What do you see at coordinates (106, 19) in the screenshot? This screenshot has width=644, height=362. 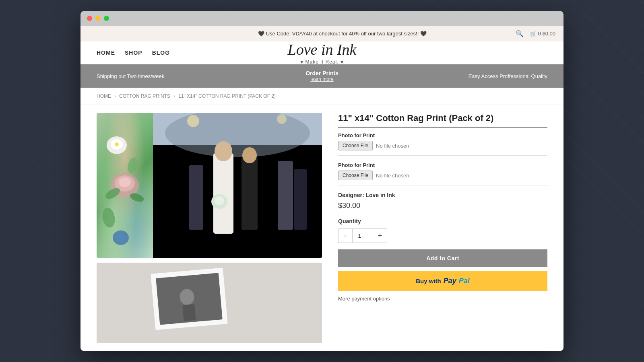 I see `maximize-button` at bounding box center [106, 19].